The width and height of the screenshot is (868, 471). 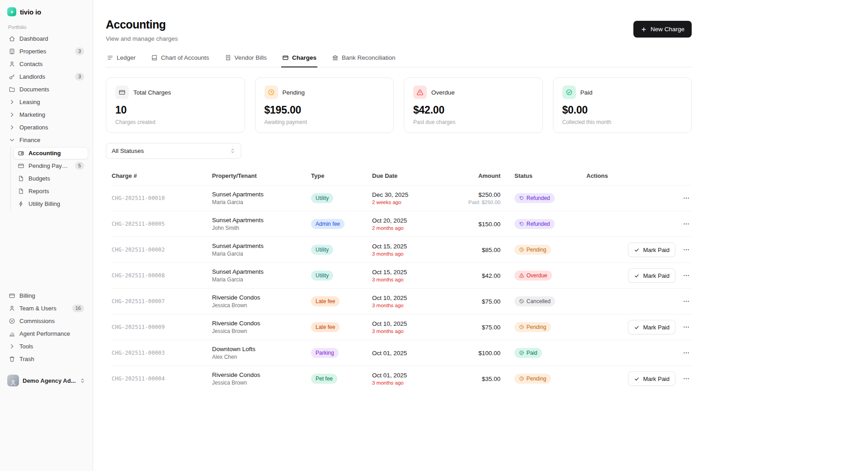 What do you see at coordinates (261, 357) in the screenshot?
I see `tenant-name: Alex Chen` at bounding box center [261, 357].